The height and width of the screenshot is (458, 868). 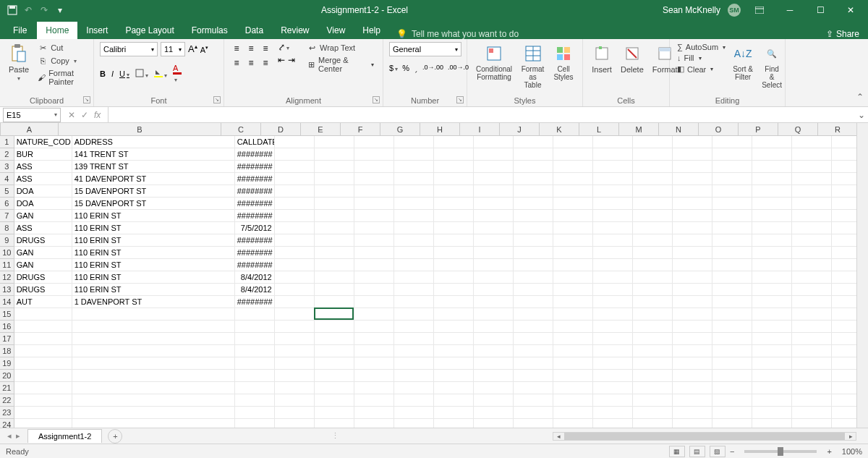 What do you see at coordinates (292, 60) in the screenshot?
I see `increase-indent-icon: ⇥` at bounding box center [292, 60].